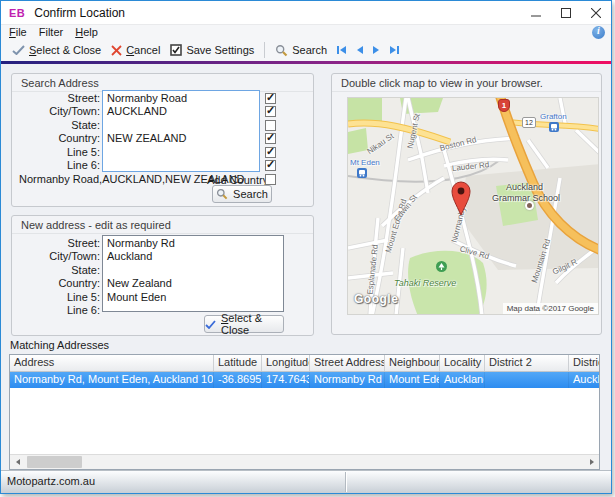  I want to click on map-label-gilgit-r: Gilgit R, so click(565, 266).